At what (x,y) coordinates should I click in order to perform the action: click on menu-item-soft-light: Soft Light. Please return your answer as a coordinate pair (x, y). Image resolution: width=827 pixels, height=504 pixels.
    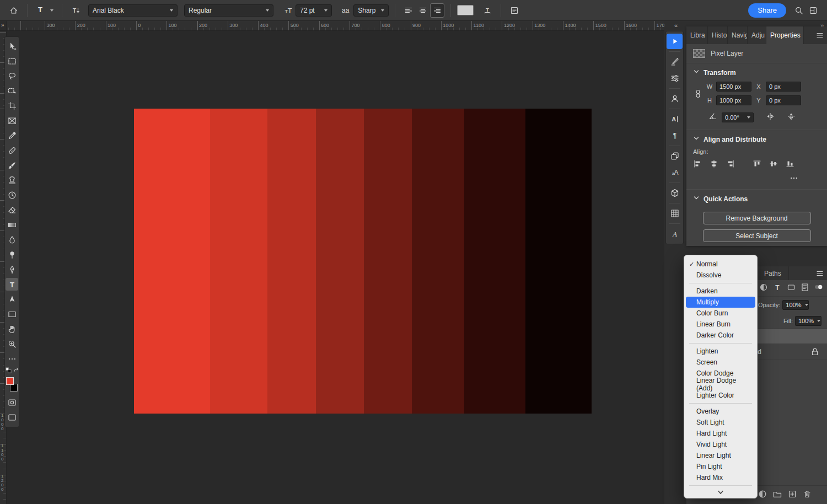
    Looking at the image, I should click on (721, 422).